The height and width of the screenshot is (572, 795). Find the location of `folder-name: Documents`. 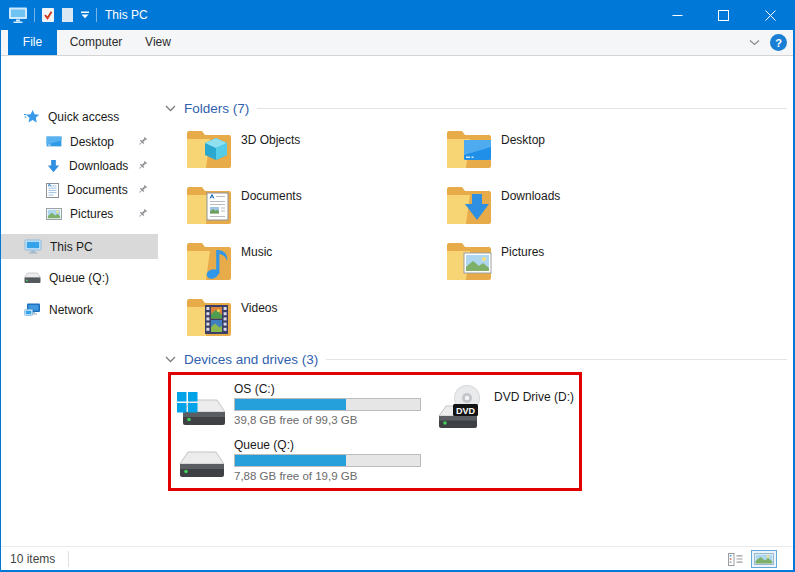

folder-name: Documents is located at coordinates (272, 196).